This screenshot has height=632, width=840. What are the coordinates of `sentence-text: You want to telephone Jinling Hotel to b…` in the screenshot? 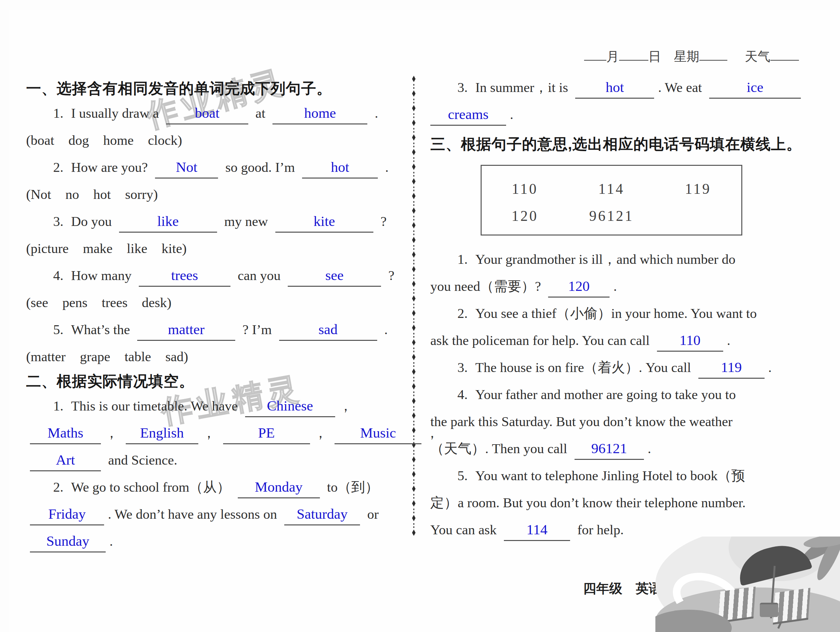 It's located at (610, 476).